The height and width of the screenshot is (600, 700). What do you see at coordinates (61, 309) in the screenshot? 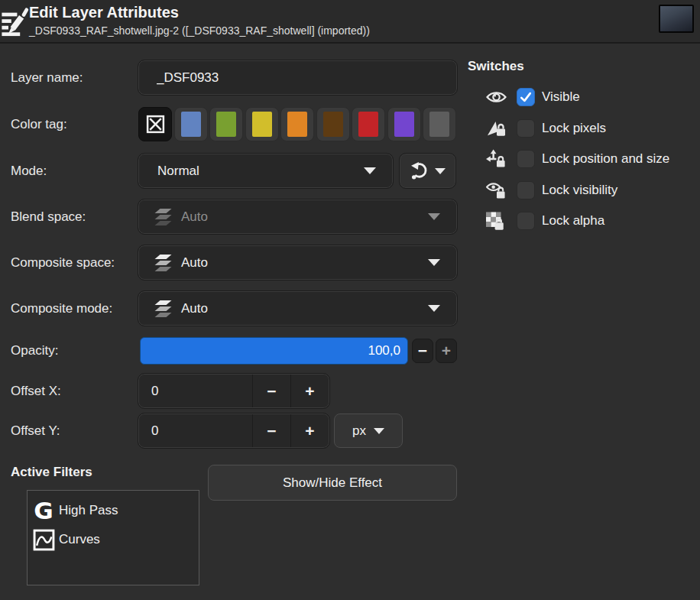
I see `composite-mode-label: Composite mode:` at bounding box center [61, 309].